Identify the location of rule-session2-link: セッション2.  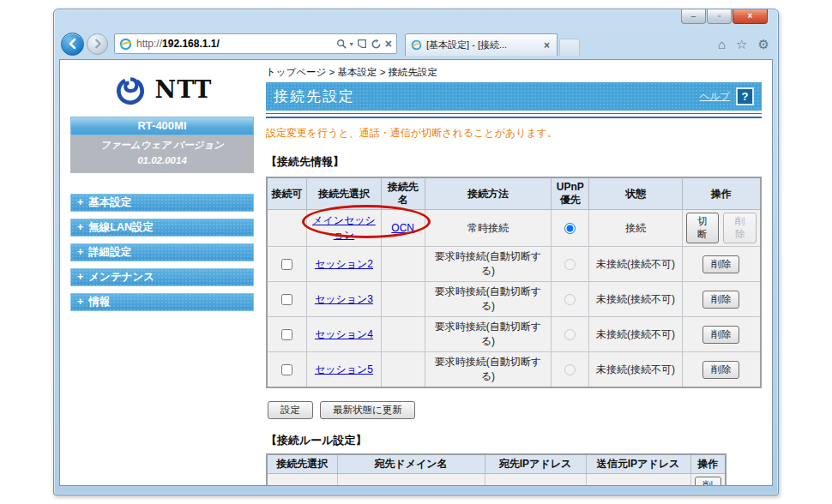
(300, 487).